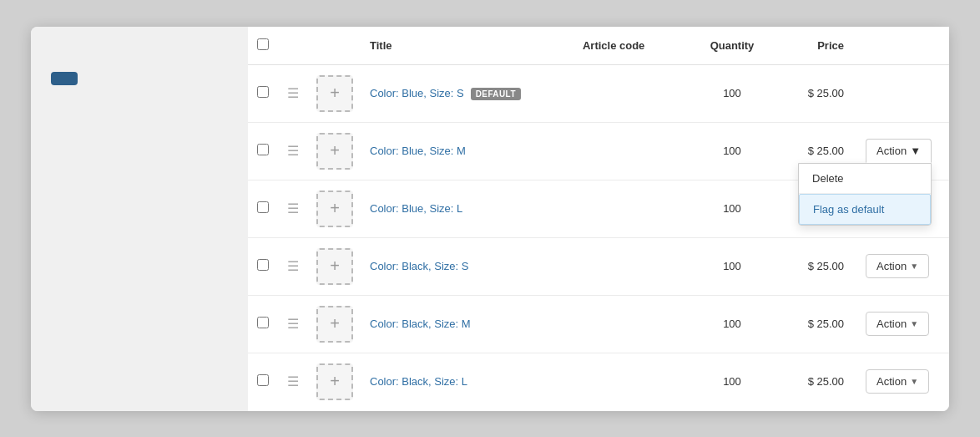  What do you see at coordinates (335, 46) in the screenshot?
I see `header-image` at bounding box center [335, 46].